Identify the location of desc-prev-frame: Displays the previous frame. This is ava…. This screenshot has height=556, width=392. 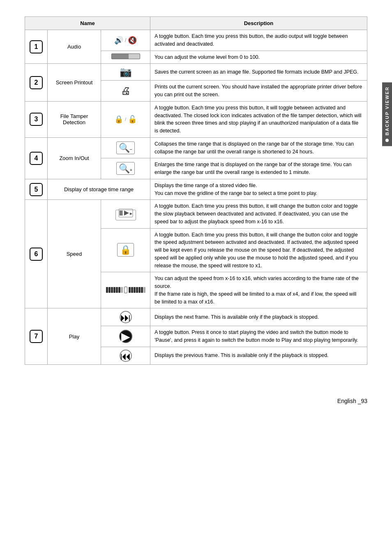
(259, 355).